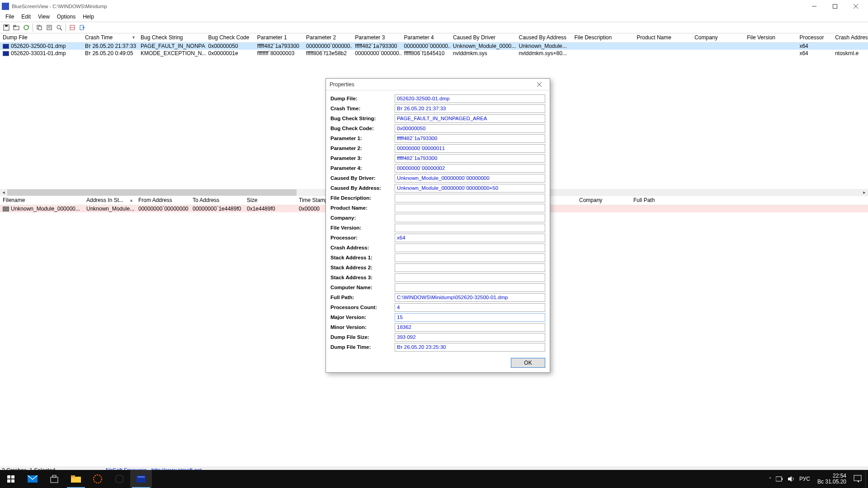  I want to click on column-header: Caused By Address, so click(543, 38).